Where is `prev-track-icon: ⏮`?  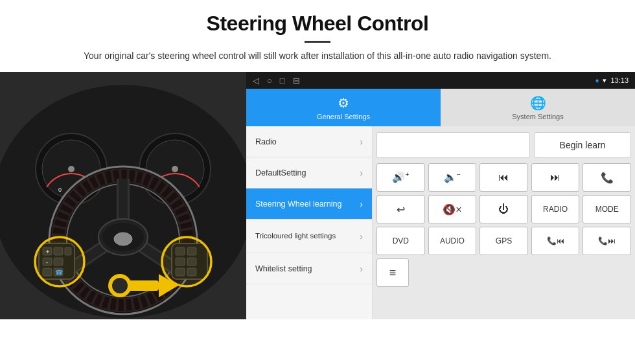 prev-track-icon: ⏮ is located at coordinates (503, 177).